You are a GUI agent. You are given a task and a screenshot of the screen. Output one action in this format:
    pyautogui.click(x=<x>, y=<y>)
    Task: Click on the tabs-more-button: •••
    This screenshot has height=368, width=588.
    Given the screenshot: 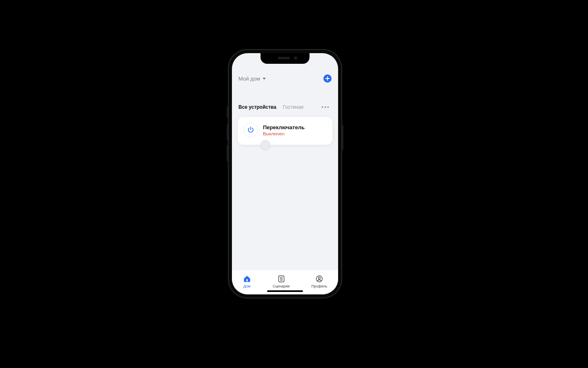 What is the action you would take?
    pyautogui.click(x=326, y=107)
    